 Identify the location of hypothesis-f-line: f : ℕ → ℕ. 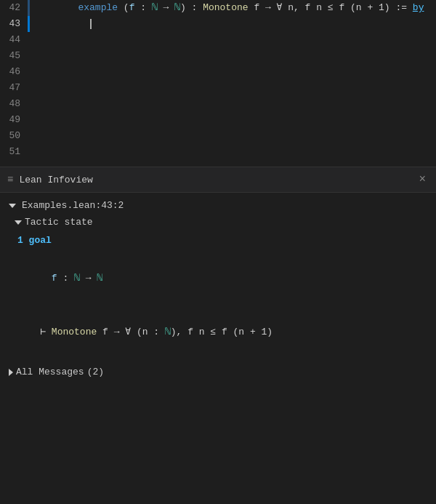
(222, 279).